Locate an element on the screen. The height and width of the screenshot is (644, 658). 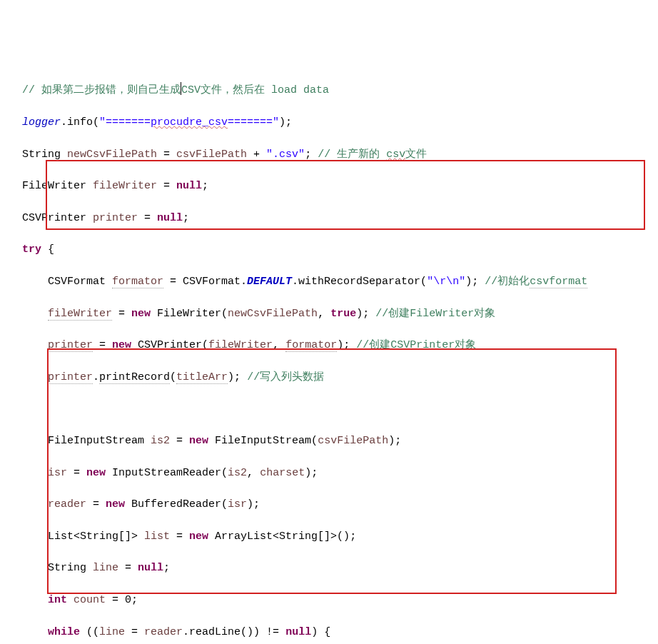
code-line: try { is located at coordinates (330, 250).